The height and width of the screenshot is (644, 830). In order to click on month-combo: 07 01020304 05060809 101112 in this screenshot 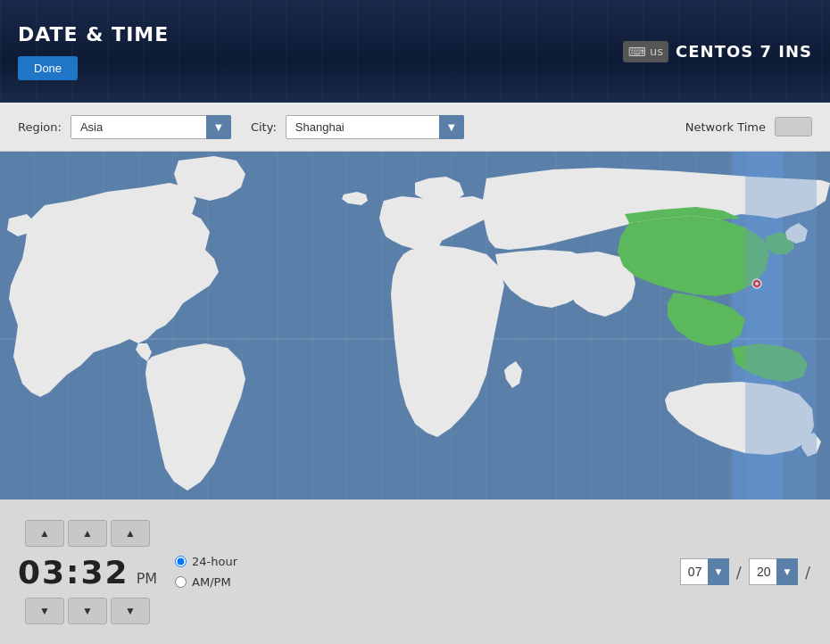, I will do `click(705, 572)`.